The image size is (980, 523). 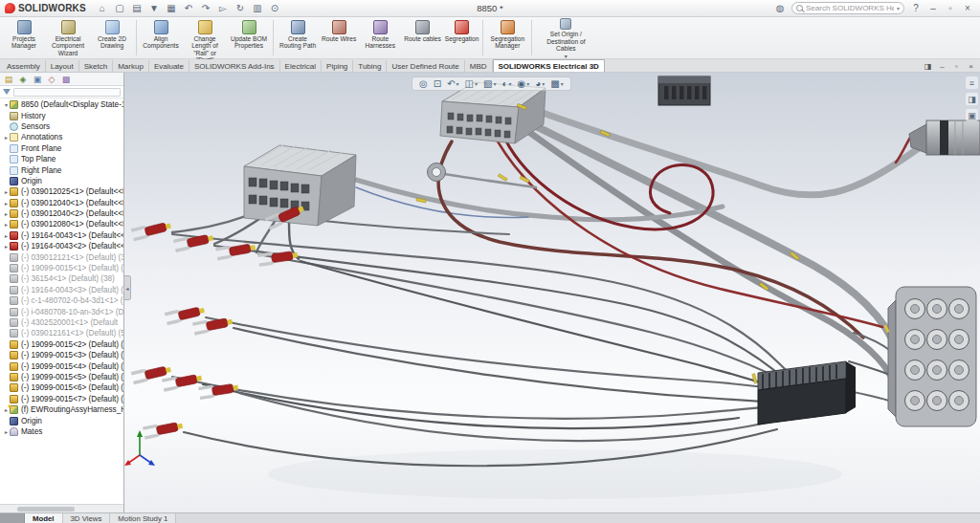 I want to click on tree-item: ▾8850 (Default<Display State-1>), so click(x=62, y=105).